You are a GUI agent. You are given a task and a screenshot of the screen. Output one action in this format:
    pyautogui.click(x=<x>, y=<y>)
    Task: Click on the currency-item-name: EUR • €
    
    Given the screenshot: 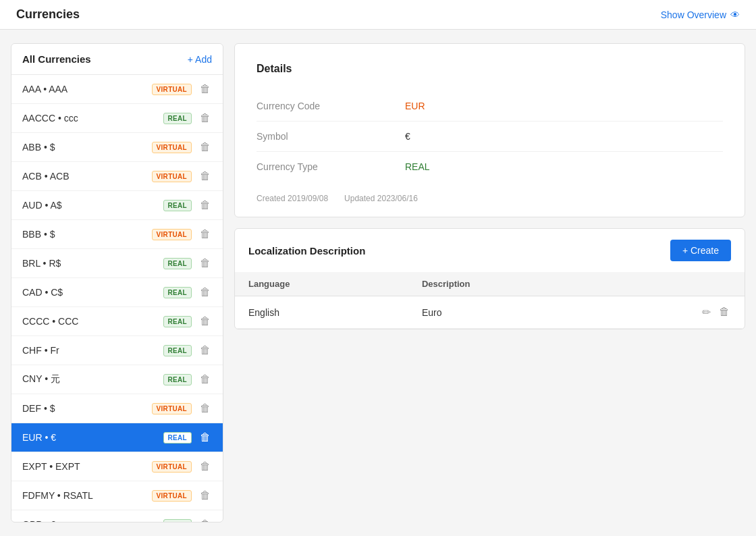 What is the action you would take?
    pyautogui.click(x=93, y=437)
    